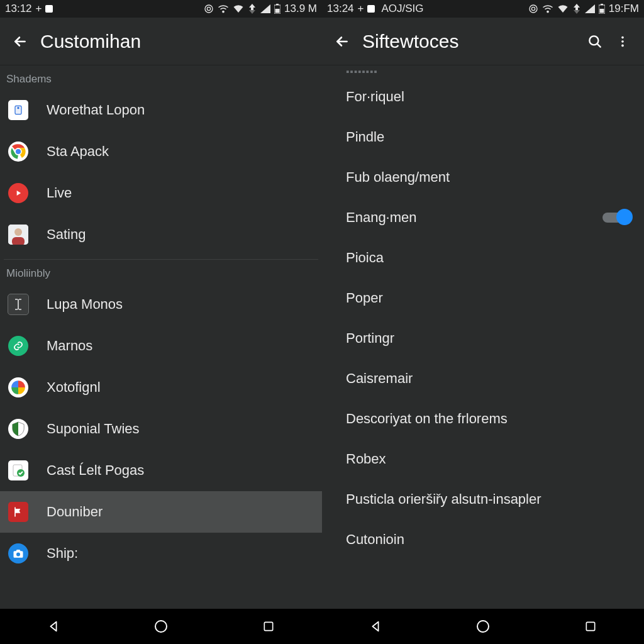 This screenshot has width=644, height=644. Describe the element at coordinates (161, 304) in the screenshot. I see `row-lupa-monos: Lupa Monos` at that location.